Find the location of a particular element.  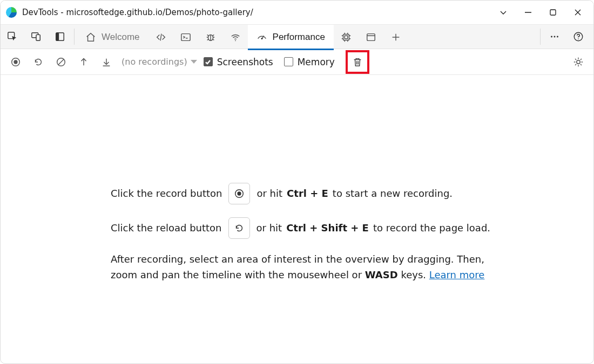

help-button is located at coordinates (578, 37).